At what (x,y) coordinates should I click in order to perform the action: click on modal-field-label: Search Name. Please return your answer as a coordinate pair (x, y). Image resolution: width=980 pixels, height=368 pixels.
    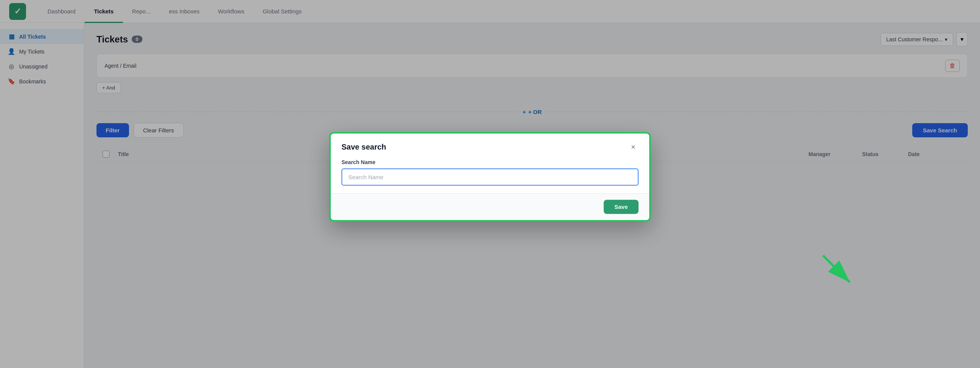
    Looking at the image, I should click on (490, 162).